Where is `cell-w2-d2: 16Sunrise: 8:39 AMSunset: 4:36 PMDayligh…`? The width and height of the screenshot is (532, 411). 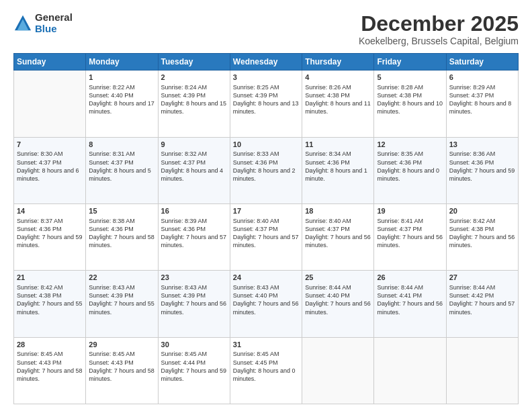 cell-w2-d2: 16Sunrise: 8:39 AMSunset: 4:36 PMDayligh… is located at coordinates (193, 236).